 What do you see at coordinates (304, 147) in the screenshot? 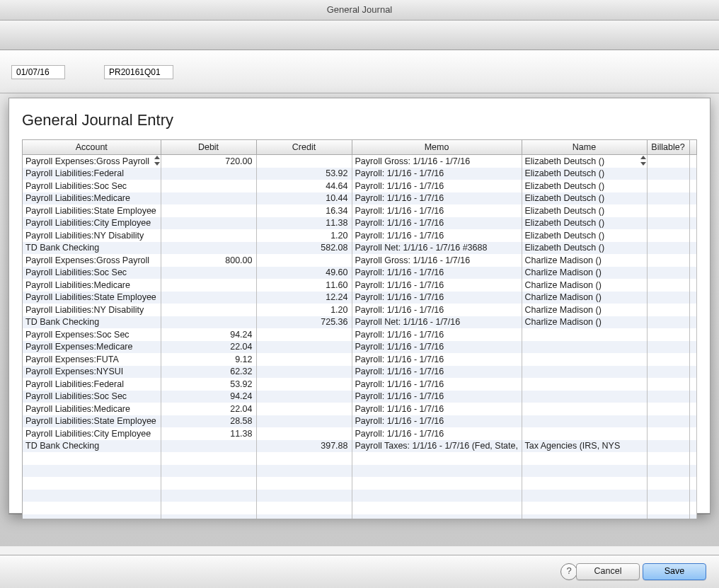
I see `col-credit: Credit` at bounding box center [304, 147].